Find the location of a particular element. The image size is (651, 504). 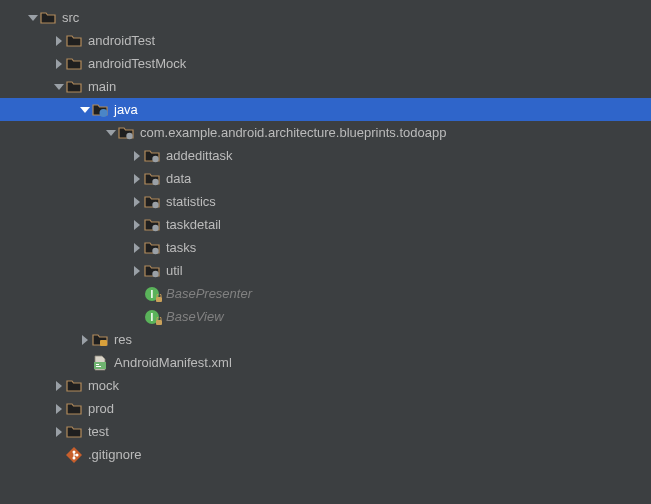

tree-node-res: res is located at coordinates (326, 340).